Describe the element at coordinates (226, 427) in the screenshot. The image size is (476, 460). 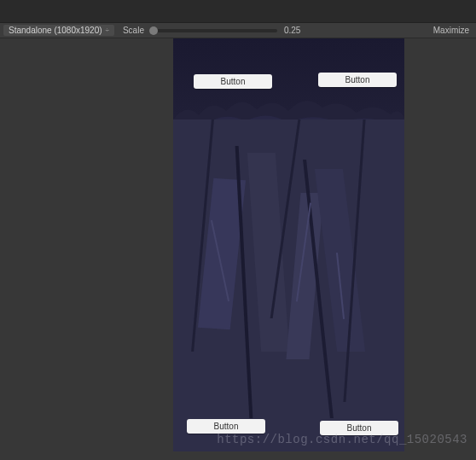
I see `ui-button-bottom-left: Button` at that location.